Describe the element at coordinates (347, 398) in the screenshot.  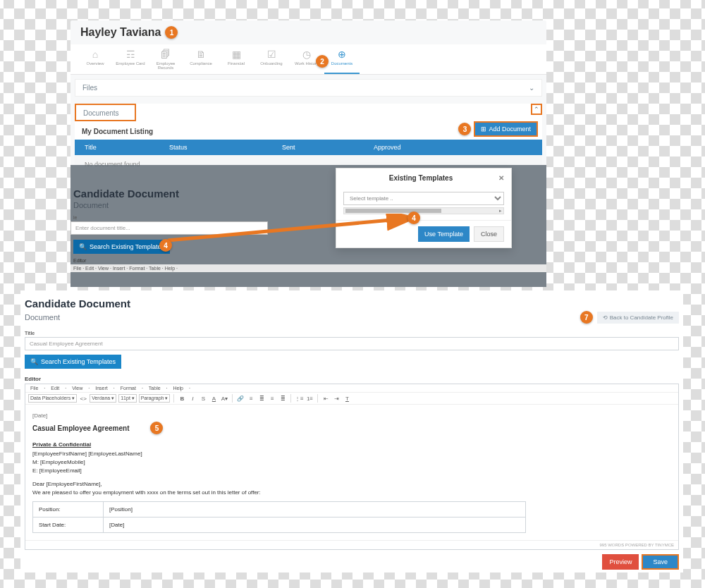
I see `clear-format-icon: T` at that location.